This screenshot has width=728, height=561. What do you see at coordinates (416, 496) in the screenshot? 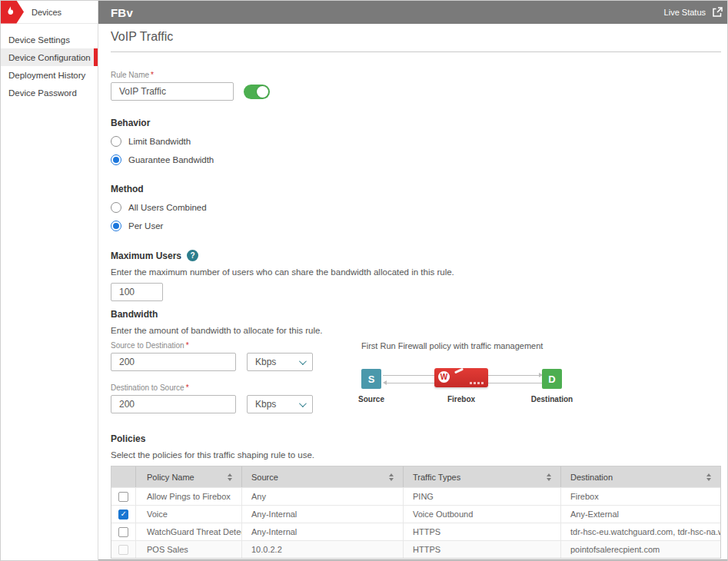
I see `table-row: Allow Pings to Firebox Any PING Firebox` at bounding box center [416, 496].